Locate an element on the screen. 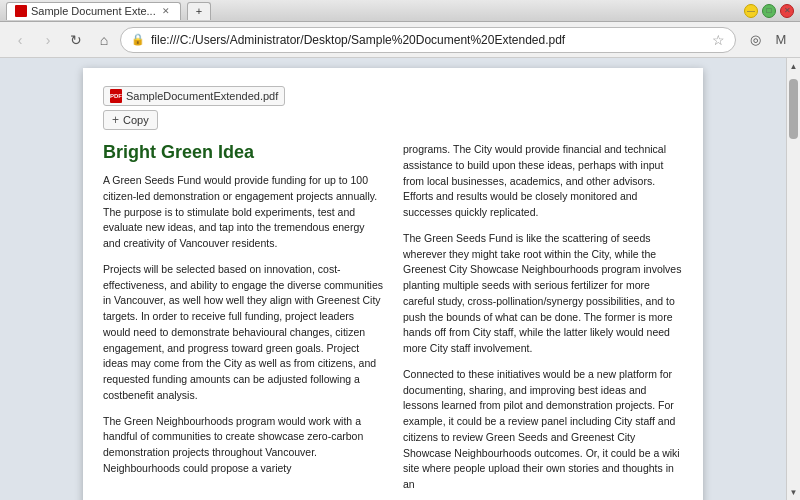 This screenshot has width=800, height=500. home-icon: ⌂ is located at coordinates (104, 40).